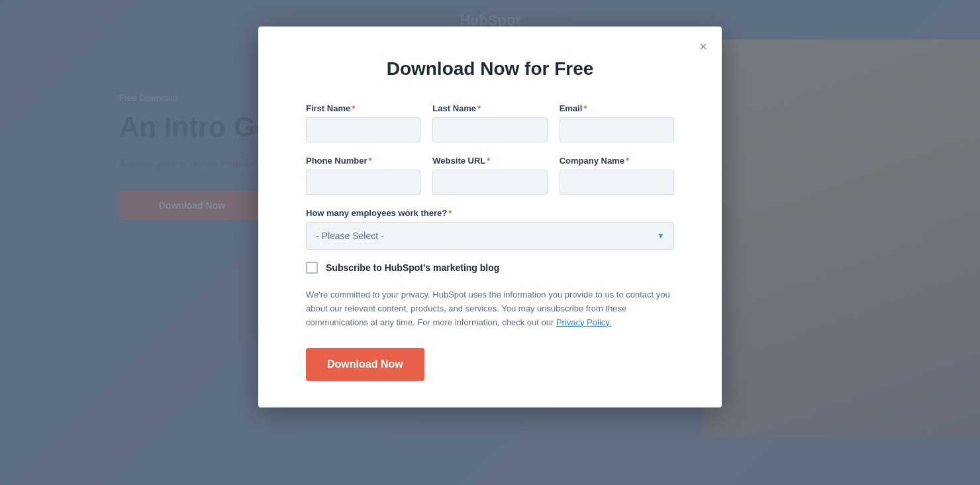 The image size is (980, 485). Describe the element at coordinates (490, 123) in the screenshot. I see `form-row-1: First Name* Last Name* Email*` at that location.